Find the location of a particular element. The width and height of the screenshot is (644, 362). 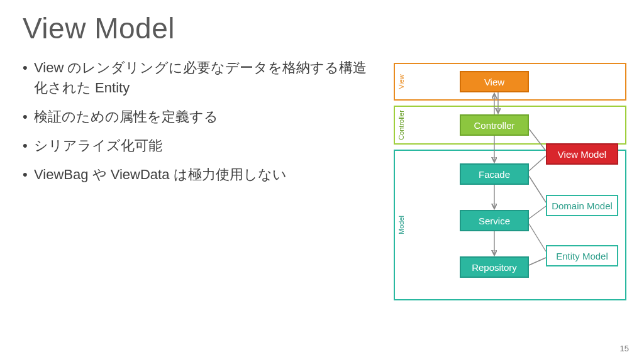

box-view-model: View Model is located at coordinates (582, 154).